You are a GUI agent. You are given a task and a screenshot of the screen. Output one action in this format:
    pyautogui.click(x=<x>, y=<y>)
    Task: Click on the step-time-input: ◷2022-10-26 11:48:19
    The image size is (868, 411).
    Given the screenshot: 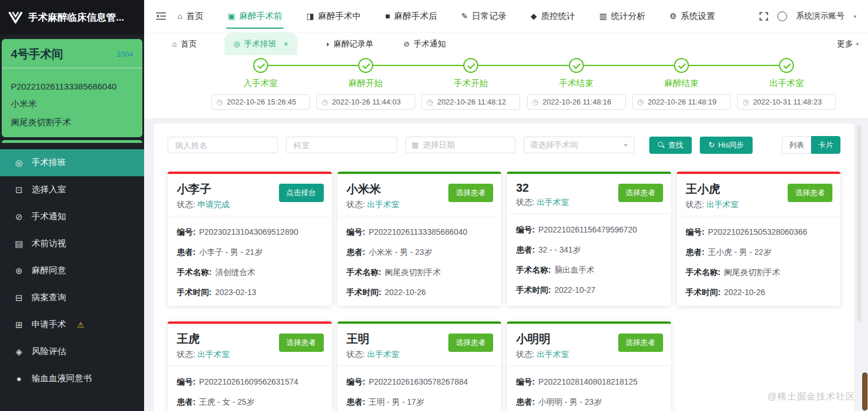 What is the action you would take?
    pyautogui.click(x=681, y=102)
    